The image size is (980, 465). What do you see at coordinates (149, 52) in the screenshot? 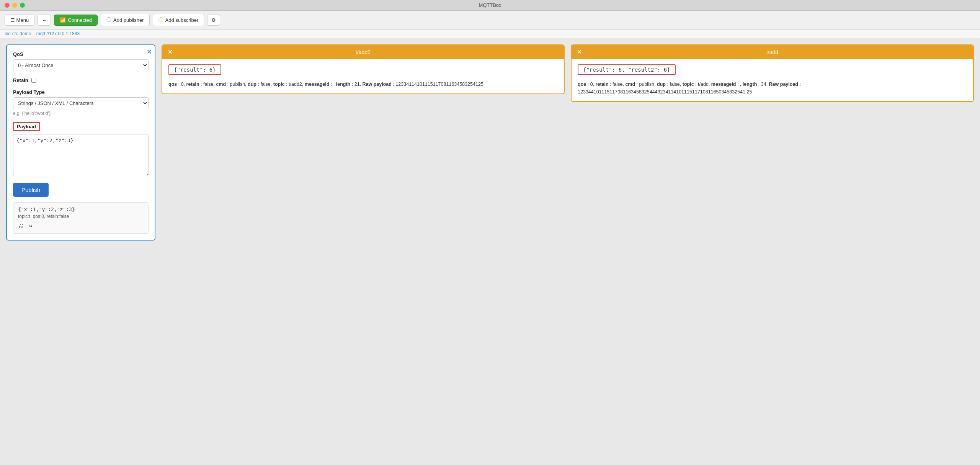
I see `publisher-close-button: ✕` at bounding box center [149, 52].